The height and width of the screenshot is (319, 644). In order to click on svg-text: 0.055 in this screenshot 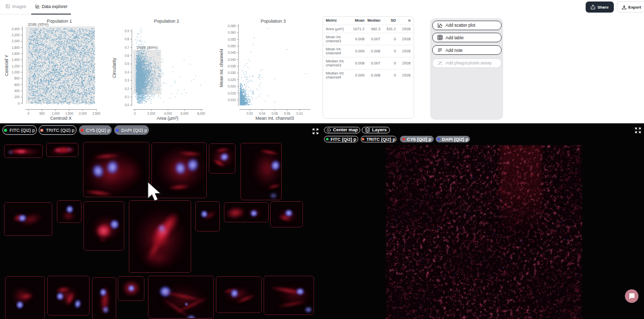, I will do `click(232, 39)`.